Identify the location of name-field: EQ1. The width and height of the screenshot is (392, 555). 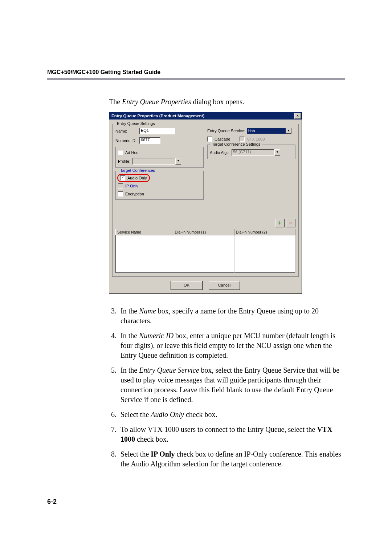
(157, 131).